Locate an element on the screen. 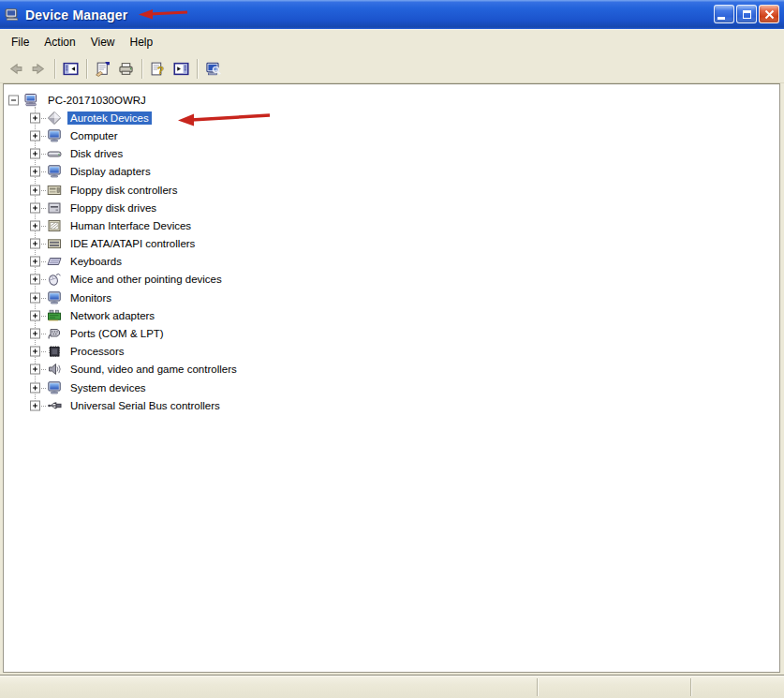  tree-item: Sound, video and game controllers is located at coordinates (392, 369).